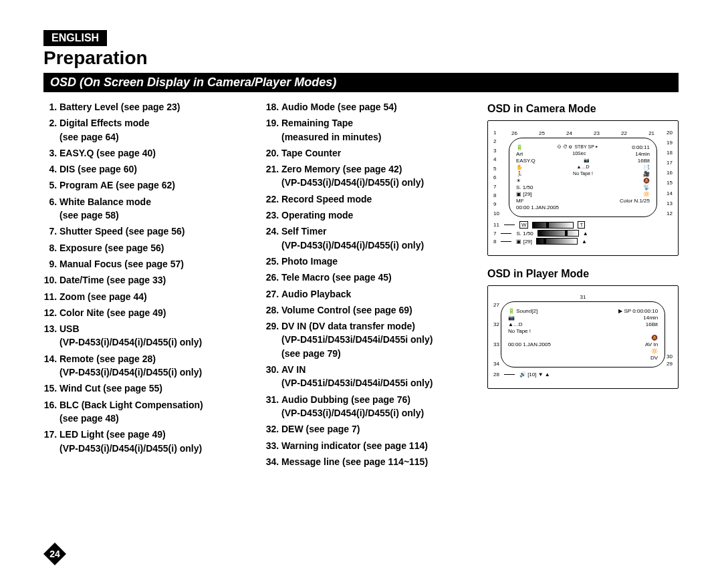 The image size is (722, 588). I want to click on osd-list-item: Color Nite (see page 49), so click(155, 313).